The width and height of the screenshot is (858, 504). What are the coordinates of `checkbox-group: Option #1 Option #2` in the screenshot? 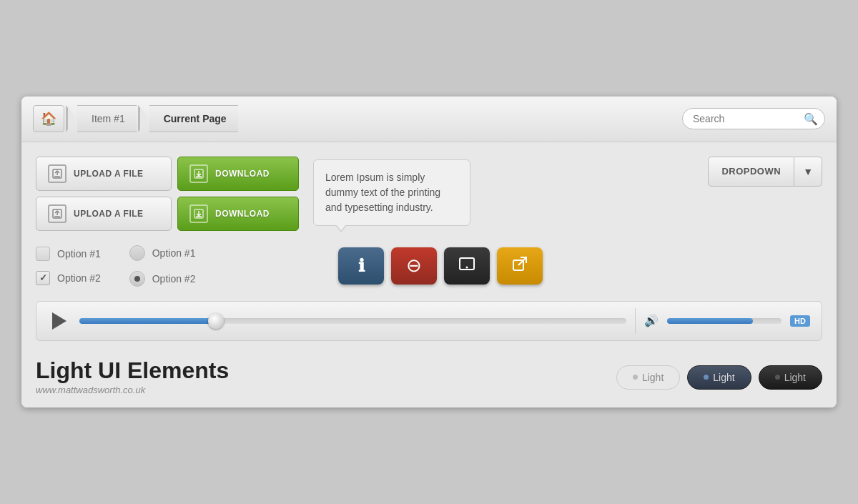 It's located at (69, 266).